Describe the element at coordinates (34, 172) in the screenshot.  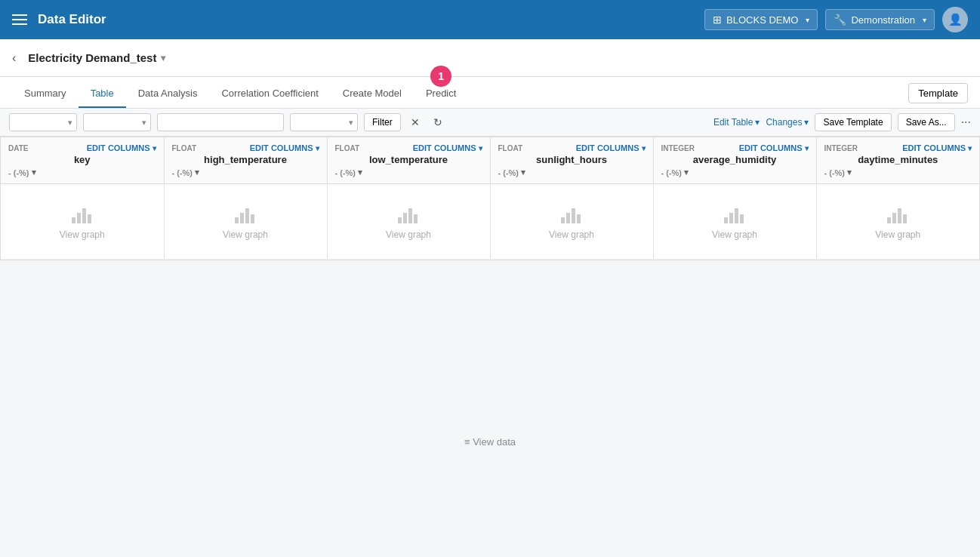
I see `col-stats-dd-key: ▾` at that location.